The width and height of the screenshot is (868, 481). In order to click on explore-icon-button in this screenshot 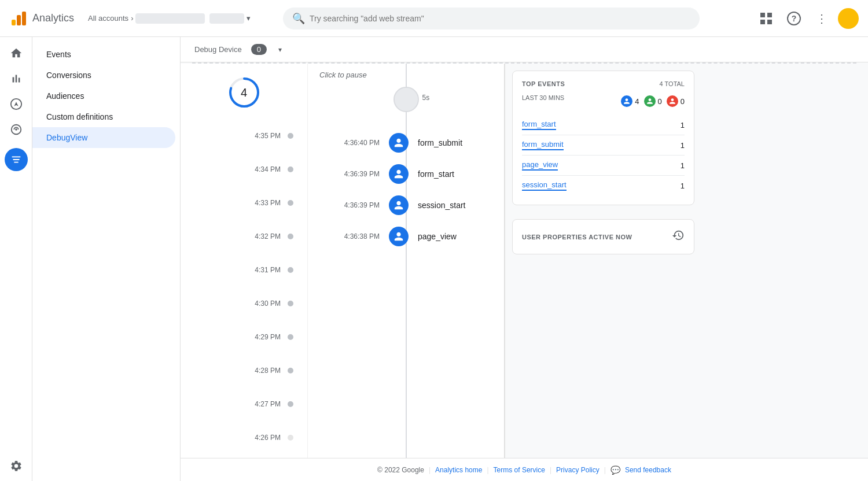, I will do `click(16, 104)`.